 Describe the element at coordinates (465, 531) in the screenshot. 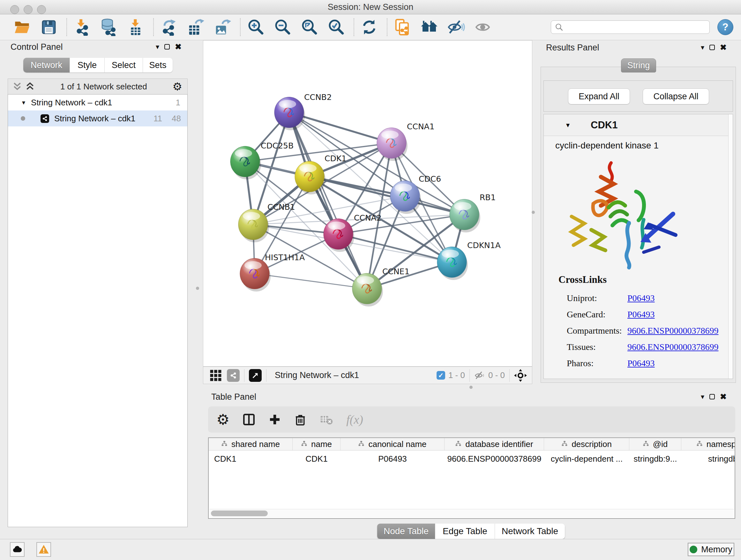

I see `tab-edge-table: Edge Table` at that location.